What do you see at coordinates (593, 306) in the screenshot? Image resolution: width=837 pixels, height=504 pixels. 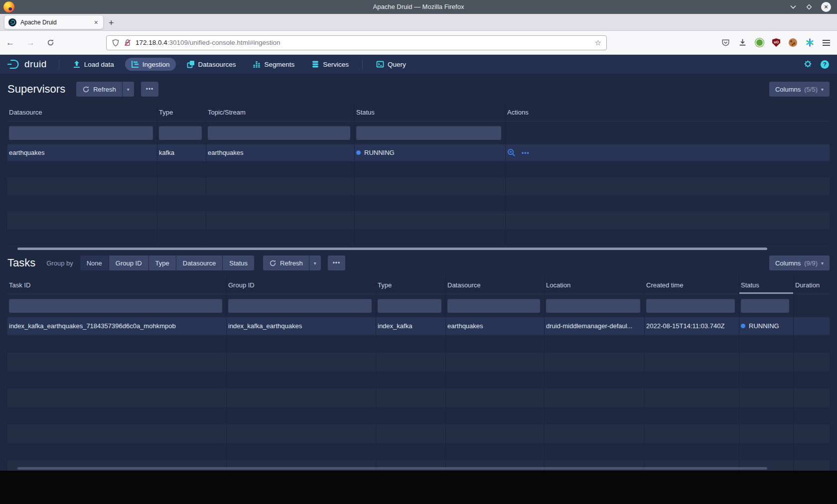 I see `filter-input-location` at bounding box center [593, 306].